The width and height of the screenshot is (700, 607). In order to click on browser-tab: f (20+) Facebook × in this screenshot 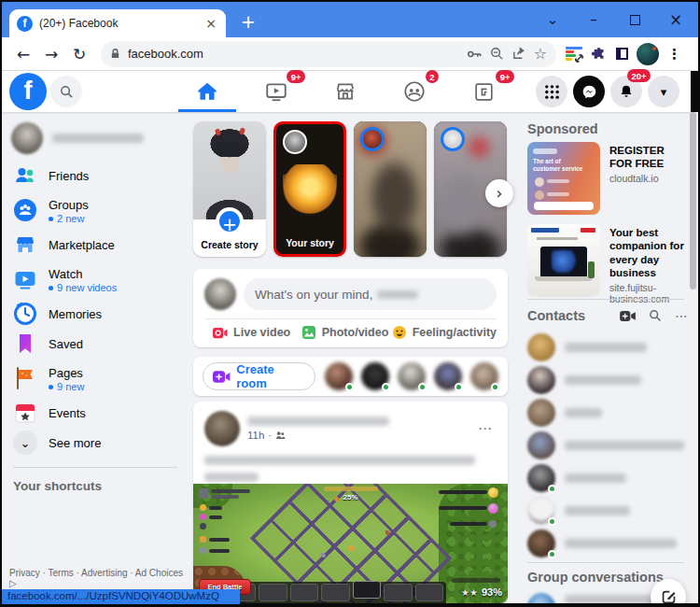, I will do `click(118, 23)`.